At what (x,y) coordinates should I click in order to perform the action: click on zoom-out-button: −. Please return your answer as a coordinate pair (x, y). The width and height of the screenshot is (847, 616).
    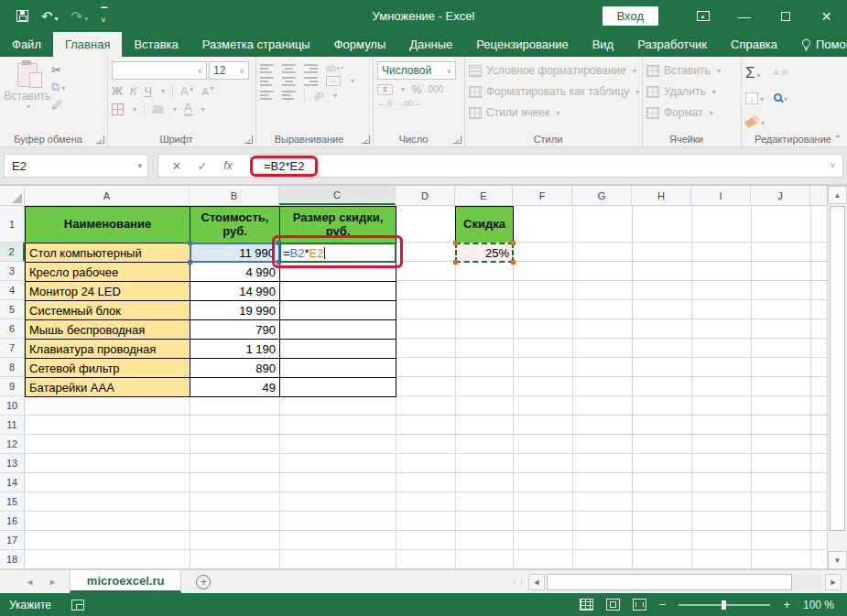
    Looking at the image, I should click on (663, 604).